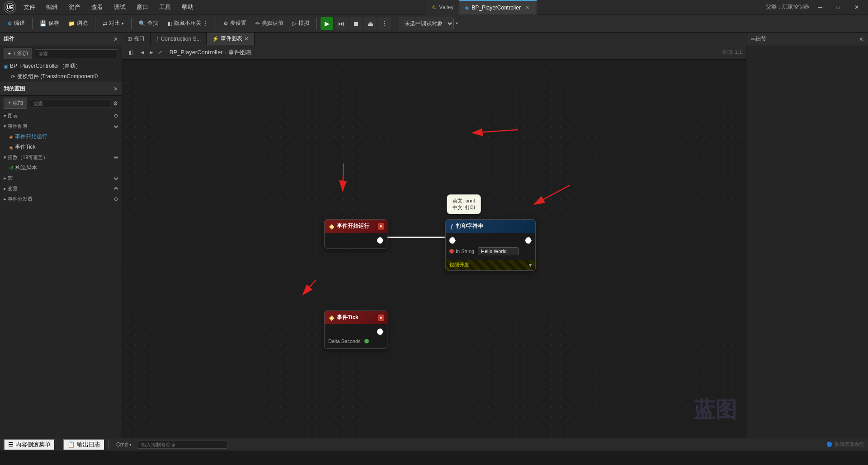 This screenshot has width=868, height=465. I want to click on play-button: ▶, so click(327, 23).